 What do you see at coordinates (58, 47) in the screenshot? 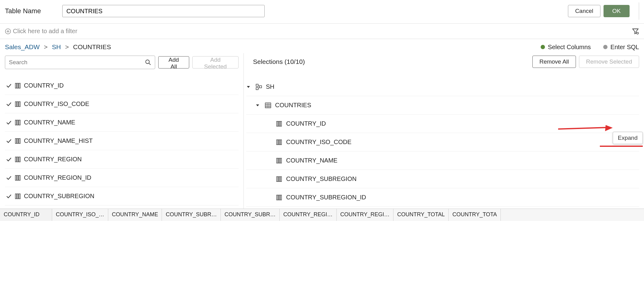
I see `breadcrumb: Sales_ADW > SH > COUNTRIES` at bounding box center [58, 47].